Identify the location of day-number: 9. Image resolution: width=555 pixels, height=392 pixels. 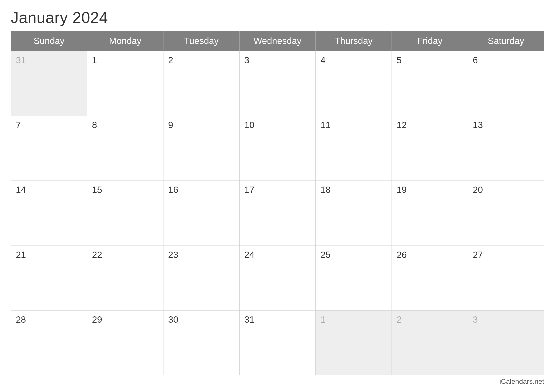
(201, 125).